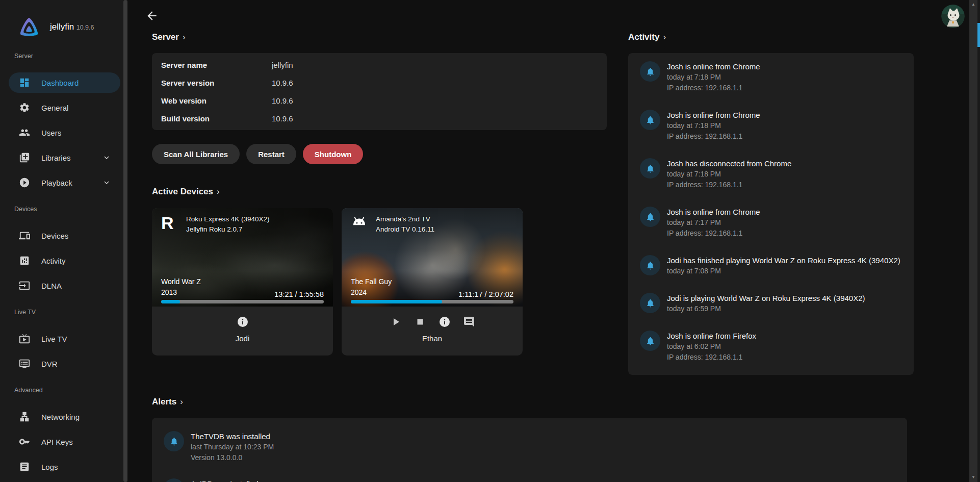 This screenshot has width=980, height=482. What do you see at coordinates (64, 133) in the screenshot?
I see `sidebar-item-users: Users` at bounding box center [64, 133].